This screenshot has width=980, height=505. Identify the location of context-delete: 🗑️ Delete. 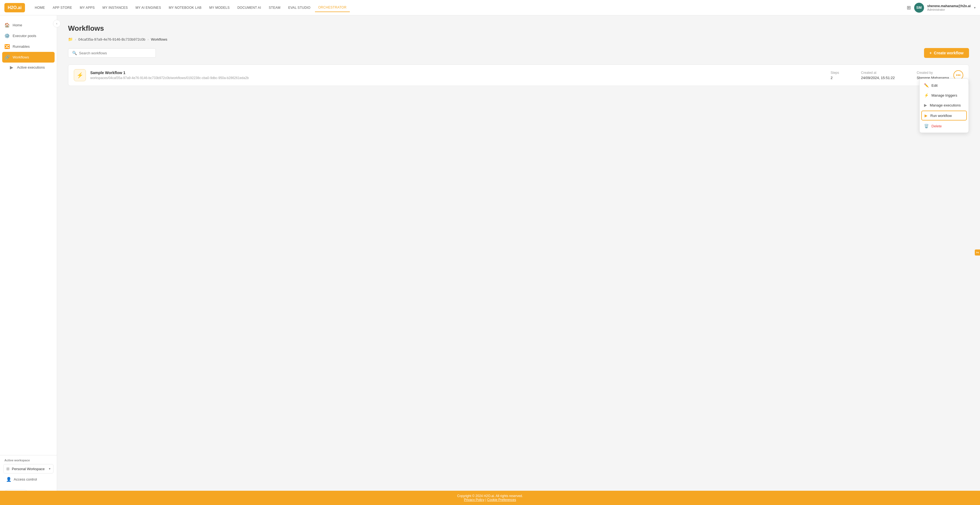
(944, 126).